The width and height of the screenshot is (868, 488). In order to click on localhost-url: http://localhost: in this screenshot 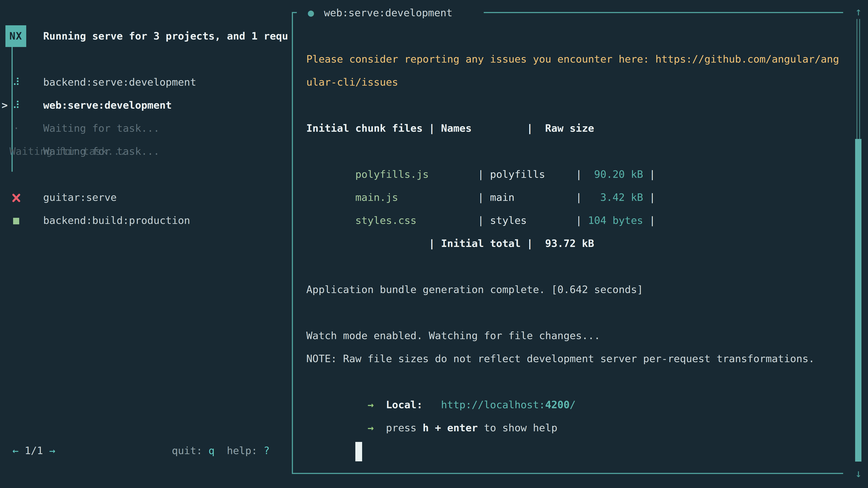, I will do `click(493, 405)`.